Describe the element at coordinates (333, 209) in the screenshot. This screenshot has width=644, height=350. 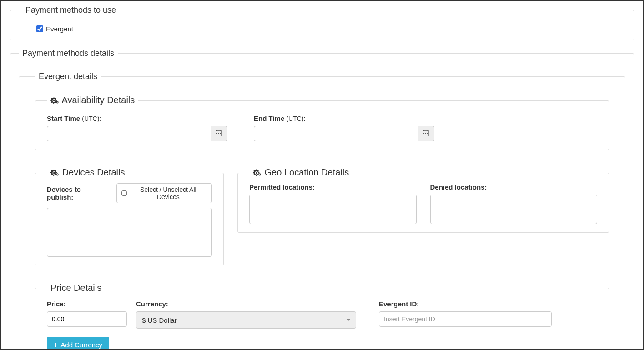
I see `permitted-locations-box` at that location.